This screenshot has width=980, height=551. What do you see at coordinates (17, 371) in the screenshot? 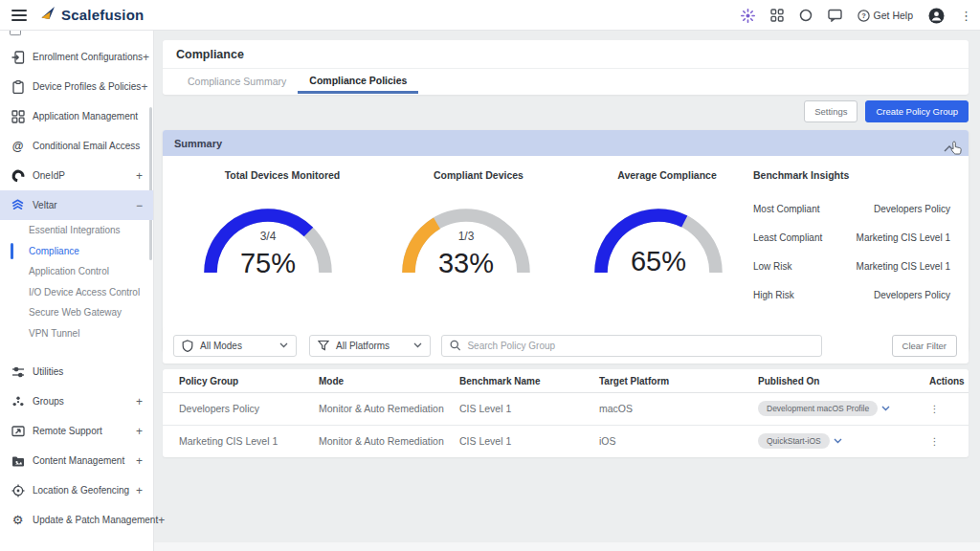
I see `utilities-icon` at bounding box center [17, 371].